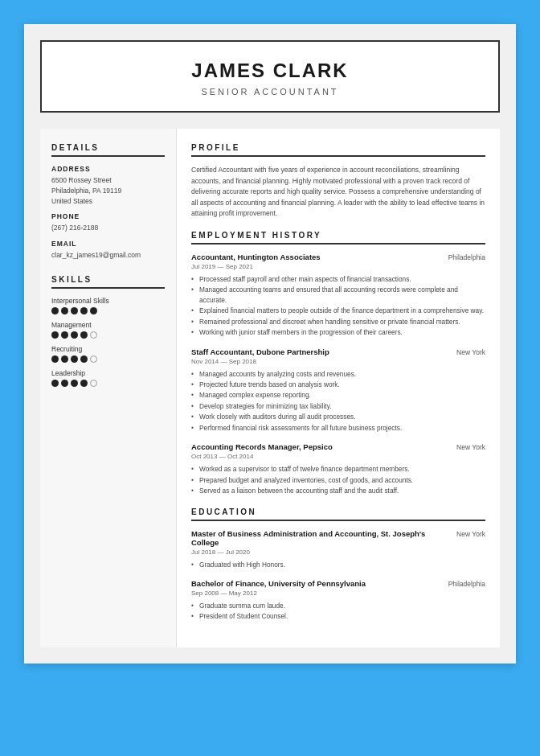  Describe the element at coordinates (338, 565) in the screenshot. I see `edu-bullets-0: Graduated with High Honors.` at that location.